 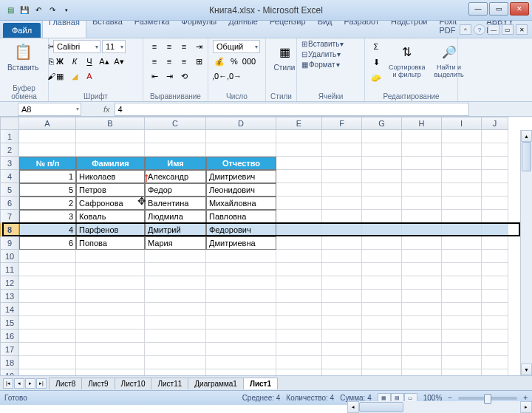 I want to click on row-header: 1, so click(x=10, y=137).